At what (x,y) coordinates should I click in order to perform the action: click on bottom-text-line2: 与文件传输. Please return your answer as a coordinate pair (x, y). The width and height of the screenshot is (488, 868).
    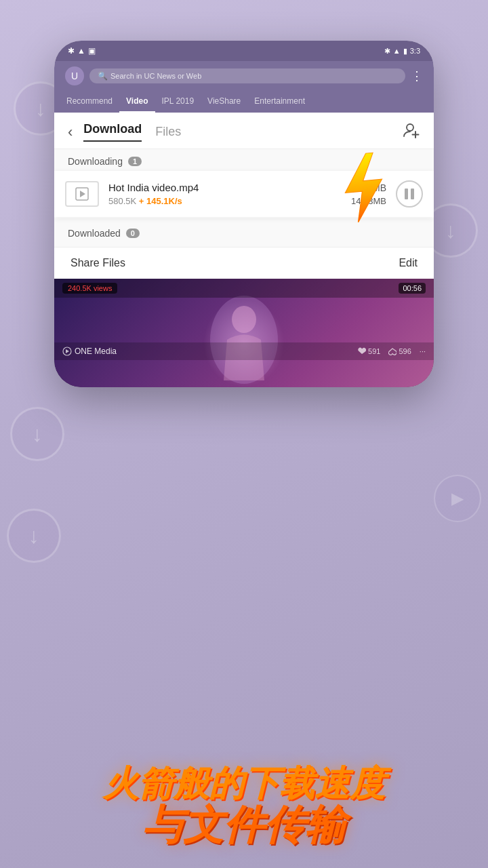
    Looking at the image, I should click on (244, 825).